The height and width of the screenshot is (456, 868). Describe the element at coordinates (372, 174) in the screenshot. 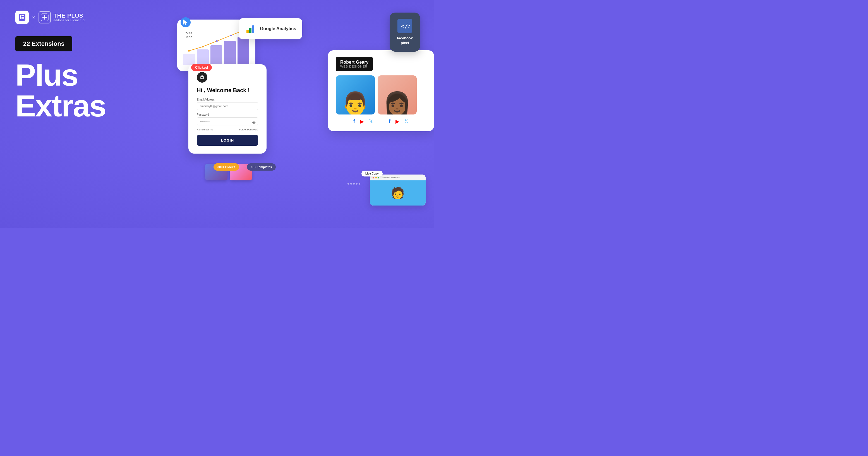

I see `live-copy-label: Live Copy` at that location.